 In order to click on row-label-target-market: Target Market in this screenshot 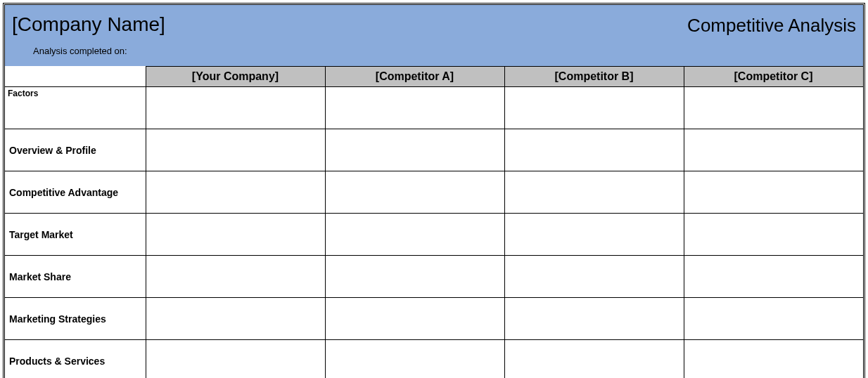, I will do `click(75, 235)`.